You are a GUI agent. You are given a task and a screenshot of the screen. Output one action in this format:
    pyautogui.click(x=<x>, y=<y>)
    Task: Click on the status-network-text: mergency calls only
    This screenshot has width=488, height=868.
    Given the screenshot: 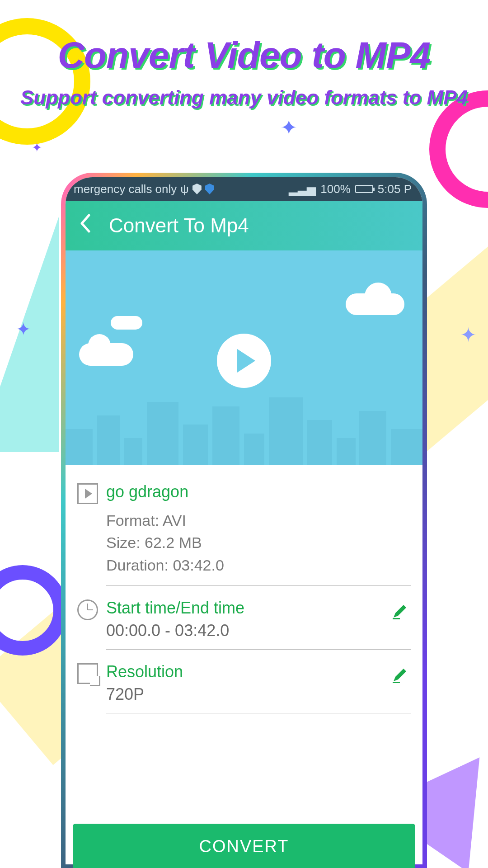 What is the action you would take?
    pyautogui.click(x=125, y=189)
    